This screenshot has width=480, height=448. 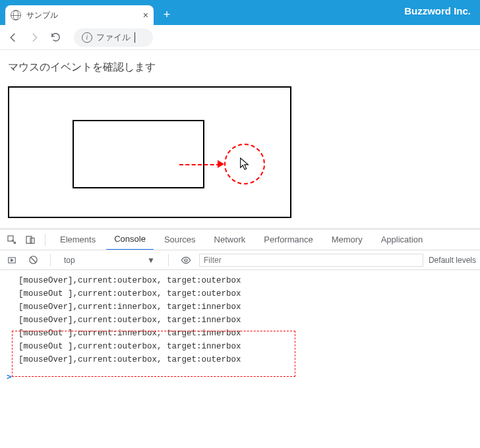 I want to click on inner-box, so click(x=138, y=154).